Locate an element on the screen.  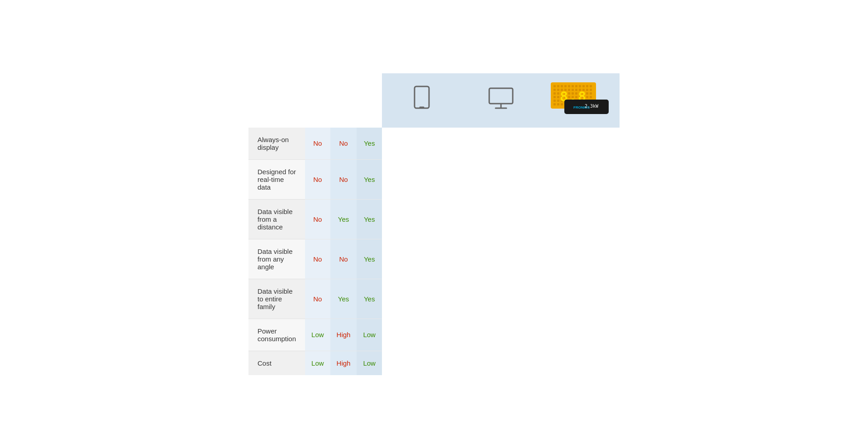
energy-icon-container: 8.8 FRONIUS 2.3kW is located at coordinates (580, 101).